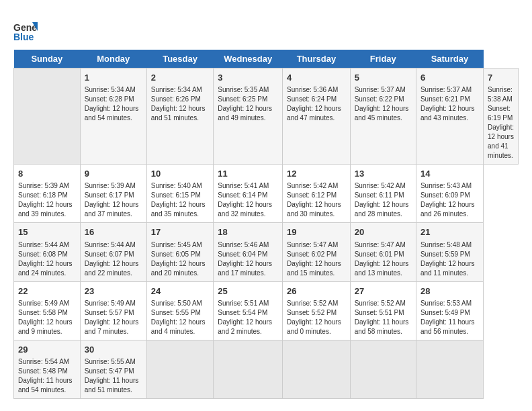 This screenshot has height=411, width=532. Describe the element at coordinates (113, 253) in the screenshot. I see `calendar-cell: 16Sunrise: 5:44 AMSunset: 6:07 PMDayligh…` at that location.